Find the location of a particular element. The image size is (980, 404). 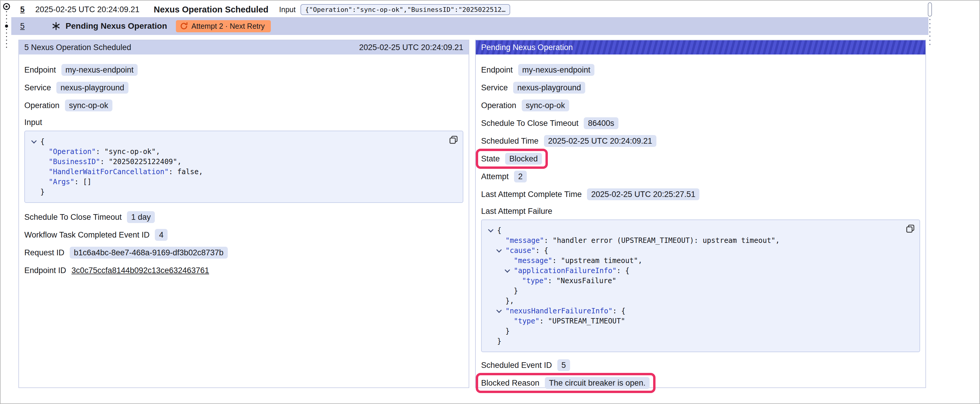

scrollbar is located at coordinates (930, 25).